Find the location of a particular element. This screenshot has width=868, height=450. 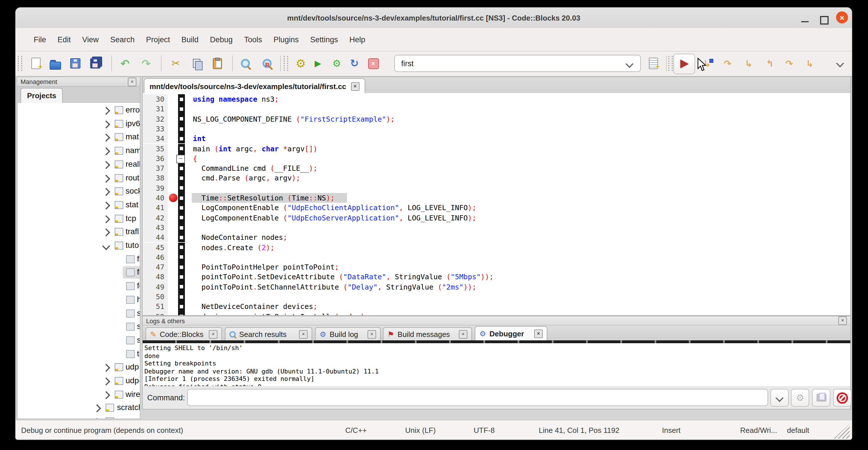

undo-button: ↶ is located at coordinates (125, 63).